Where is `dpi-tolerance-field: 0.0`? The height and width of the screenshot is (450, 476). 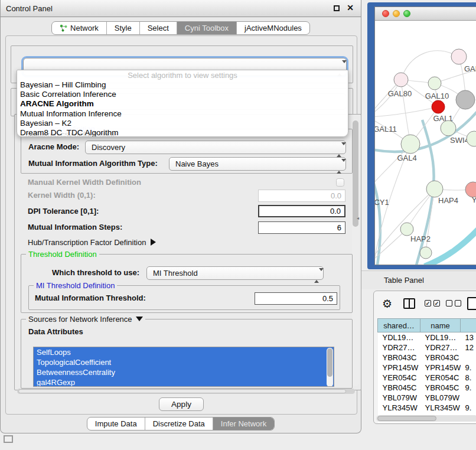
dpi-tolerance-field: 0.0 is located at coordinates (302, 211).